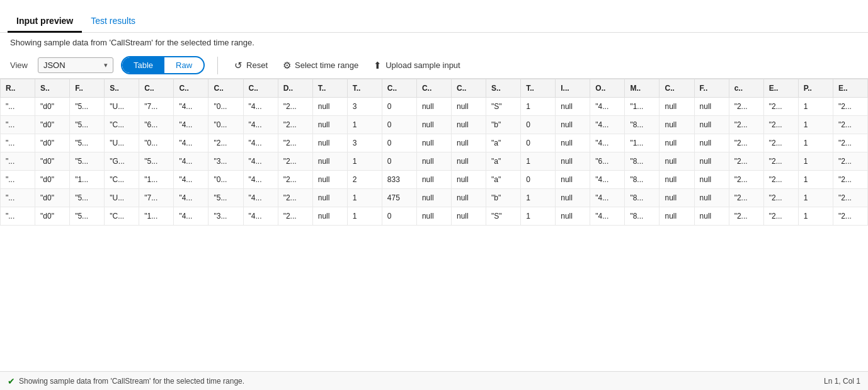 Image resolution: width=868 pixels, height=390 pixels. What do you see at coordinates (321, 66) in the screenshot?
I see `select-time-range-button: ⚙ Select time range` at bounding box center [321, 66].